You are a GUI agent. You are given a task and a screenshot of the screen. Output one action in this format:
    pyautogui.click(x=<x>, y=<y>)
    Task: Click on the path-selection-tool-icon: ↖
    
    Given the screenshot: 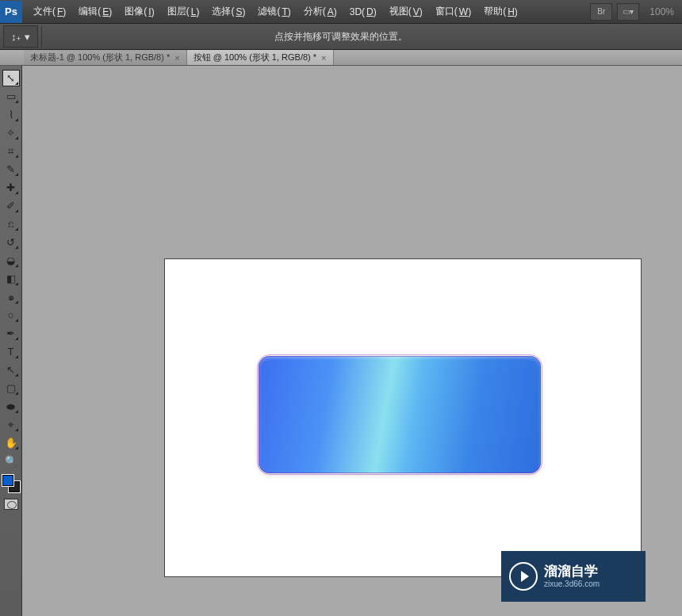 What is the action you would take?
    pyautogui.click(x=11, y=369)
    